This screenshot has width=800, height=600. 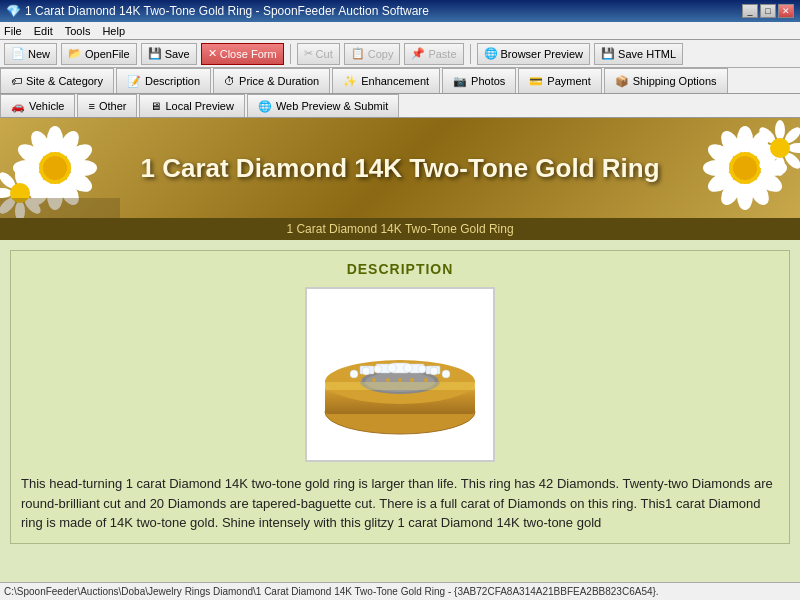 What do you see at coordinates (400, 229) in the screenshot?
I see `subtitle-text: 1 Carat Diamond 14K Two-Tone Gold Ring` at bounding box center [400, 229].